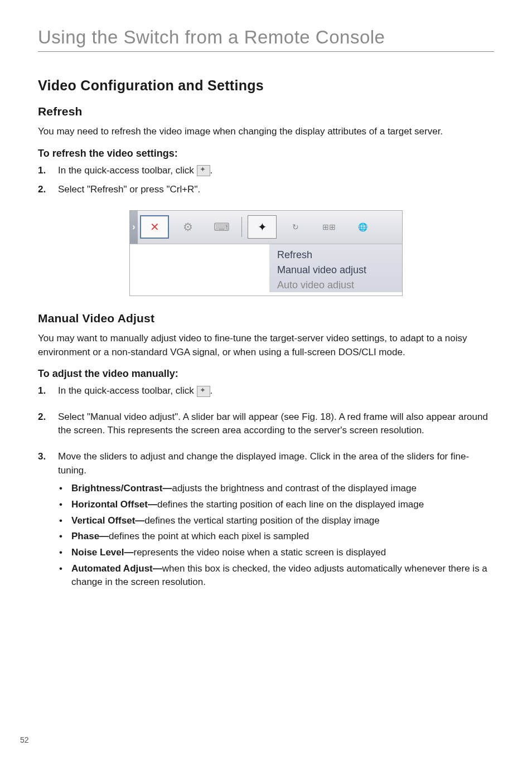 The image size is (532, 760). I want to click on bullet-text: represents the video noise when a static…, so click(260, 552).